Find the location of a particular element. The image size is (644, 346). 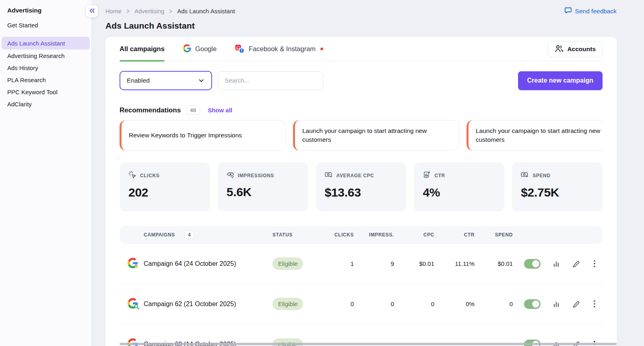

facebook-instagram-icon: f is located at coordinates (240, 49).